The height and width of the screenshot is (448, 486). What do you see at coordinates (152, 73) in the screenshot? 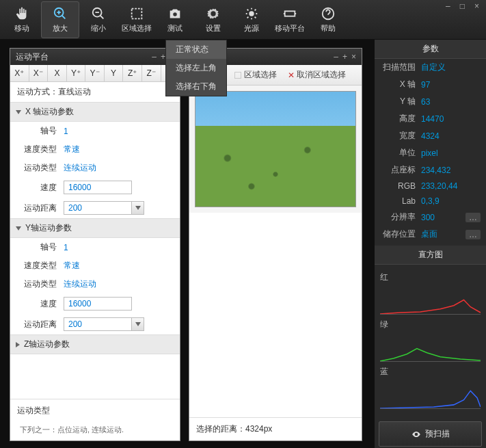
I see `axis-z-minus: Z⁻` at bounding box center [152, 73].